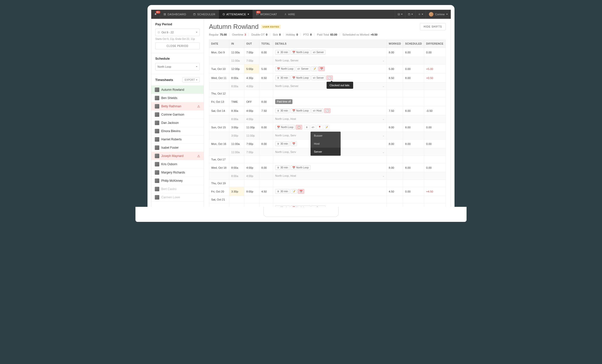  What do you see at coordinates (340, 85) in the screenshot?
I see `tooltip: Clocked out late.` at bounding box center [340, 85].